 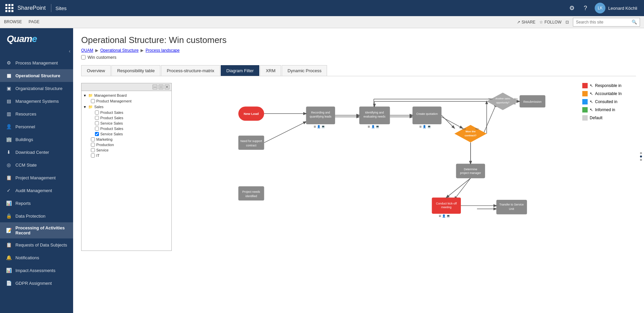 I want to click on sidebar-item-data-protection: 🔒 Data Protection, so click(x=37, y=216).